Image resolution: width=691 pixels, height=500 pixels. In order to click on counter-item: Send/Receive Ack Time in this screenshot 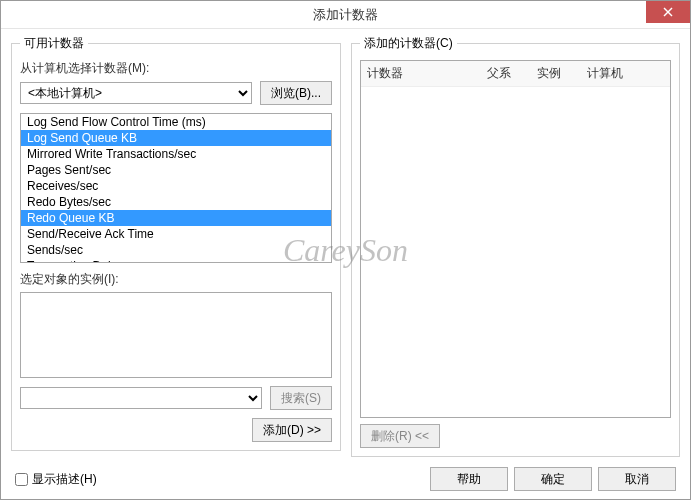, I will do `click(176, 234)`.